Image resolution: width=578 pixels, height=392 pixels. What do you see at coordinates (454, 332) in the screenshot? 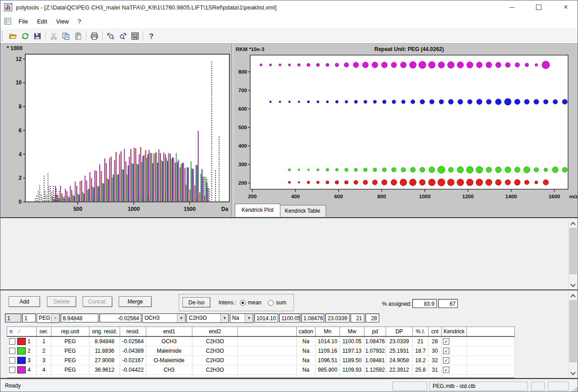
I see `column-header-Kendrick: Kendrick` at bounding box center [454, 332].